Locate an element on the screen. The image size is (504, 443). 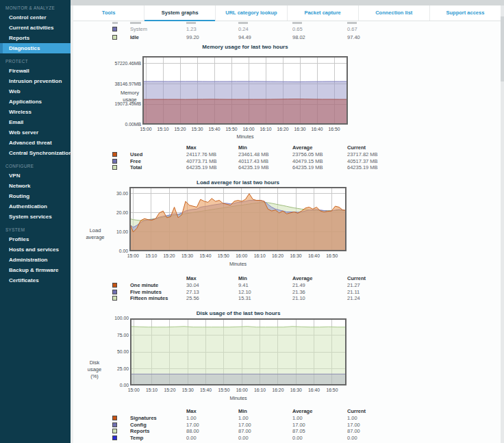
sidebar-item-wireless: Wireless is located at coordinates (36, 112).